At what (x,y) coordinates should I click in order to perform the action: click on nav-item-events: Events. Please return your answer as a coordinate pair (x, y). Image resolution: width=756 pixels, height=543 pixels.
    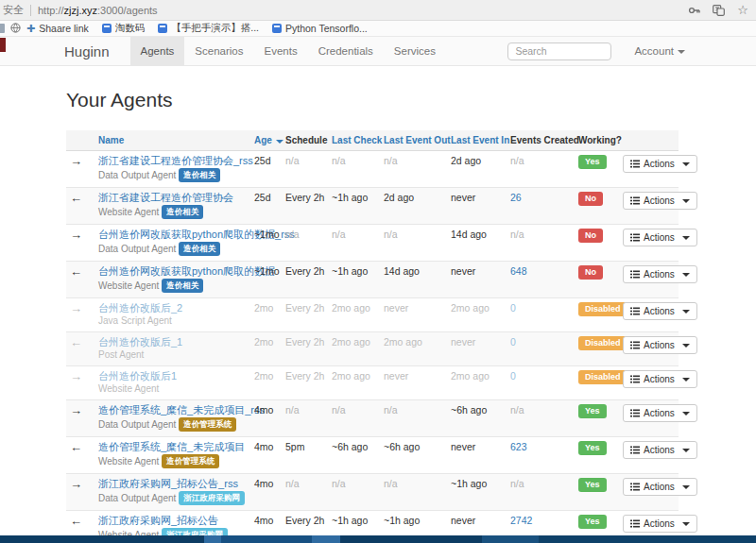
    Looking at the image, I should click on (282, 51).